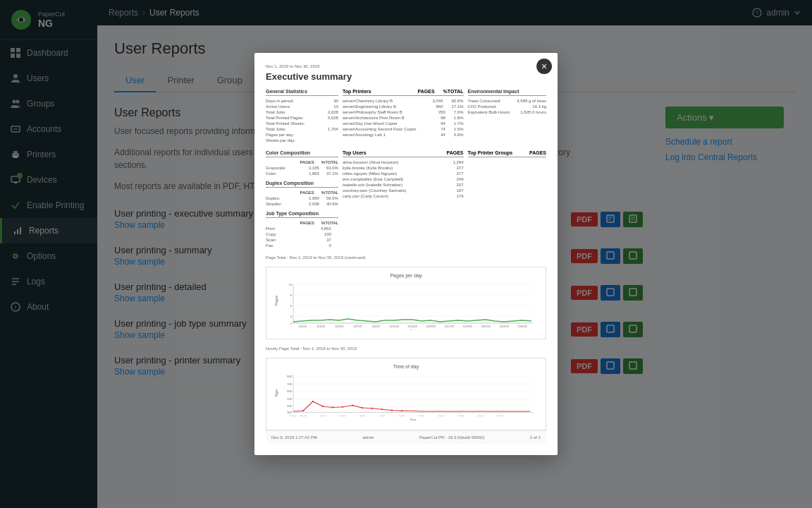 This screenshot has width=812, height=508. I want to click on stat-row: Total Jobs:3,628, so click(302, 112).